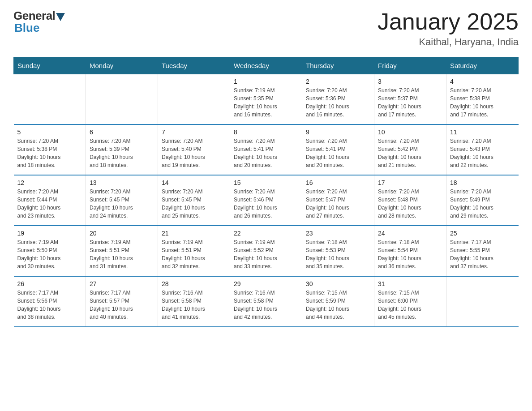 This screenshot has height=411, width=532. What do you see at coordinates (338, 81) in the screenshot?
I see `day-number: 2` at bounding box center [338, 81].